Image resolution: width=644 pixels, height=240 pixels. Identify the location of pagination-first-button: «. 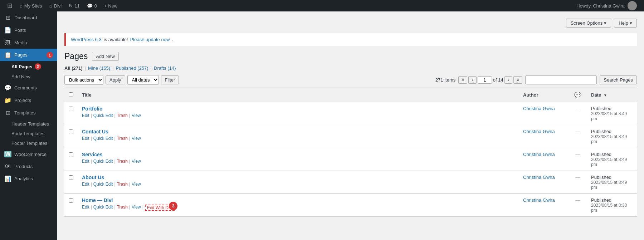
(463, 80).